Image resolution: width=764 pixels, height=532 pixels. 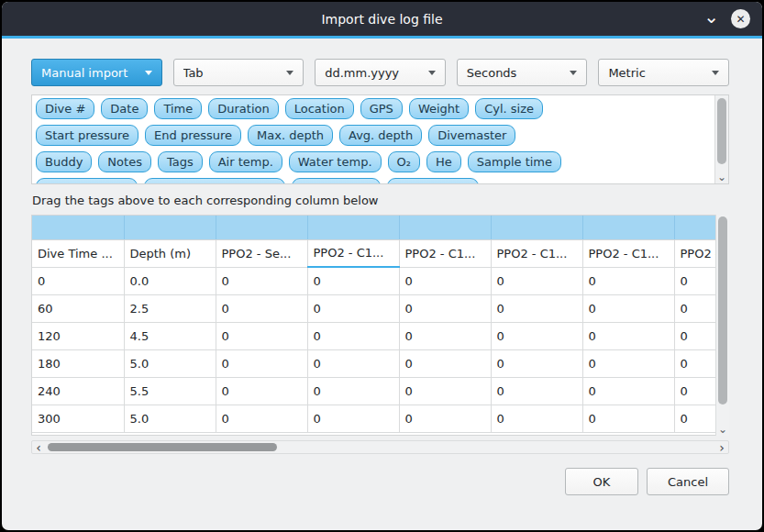 What do you see at coordinates (723, 325) in the screenshot?
I see `table-vertical-scrollbar: ⌄` at bounding box center [723, 325].